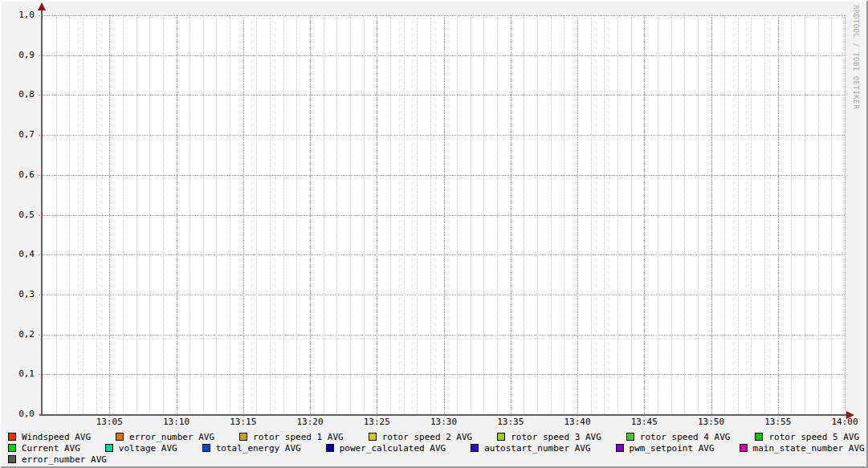 This screenshot has height=468, width=868. Describe the element at coordinates (530, 448) in the screenshot. I see `legend-item: autostart_number AVG` at that location.